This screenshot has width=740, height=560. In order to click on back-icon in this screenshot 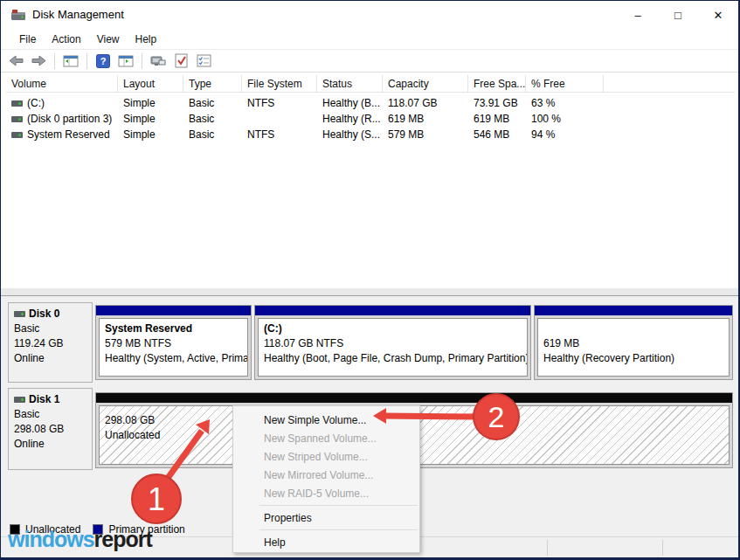, I will do `click(16, 61)`.